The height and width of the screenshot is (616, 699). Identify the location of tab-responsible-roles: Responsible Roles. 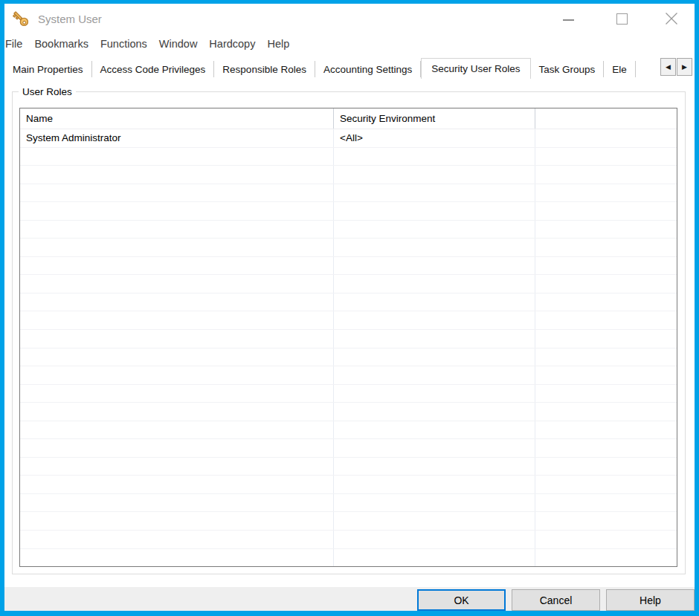
(265, 69).